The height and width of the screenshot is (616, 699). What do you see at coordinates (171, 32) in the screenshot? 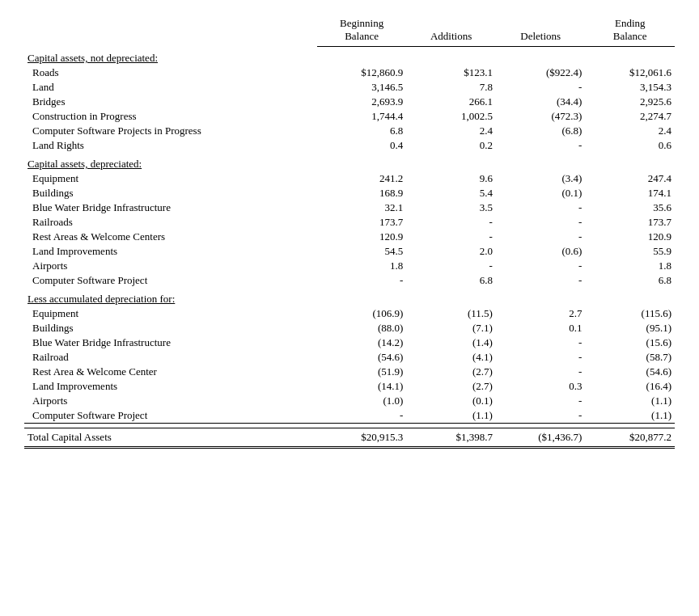
I see `col-header-label` at bounding box center [171, 32].